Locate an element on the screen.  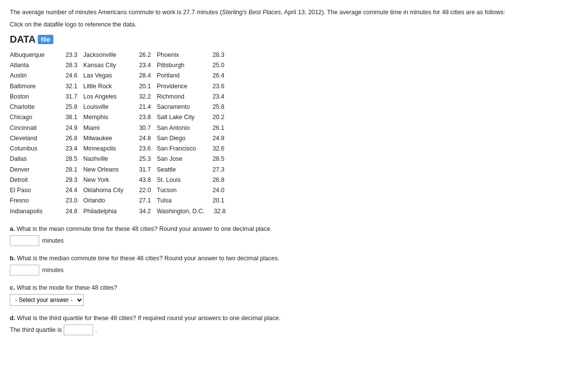
table-row: Boston31.7 is located at coordinates (44, 97).